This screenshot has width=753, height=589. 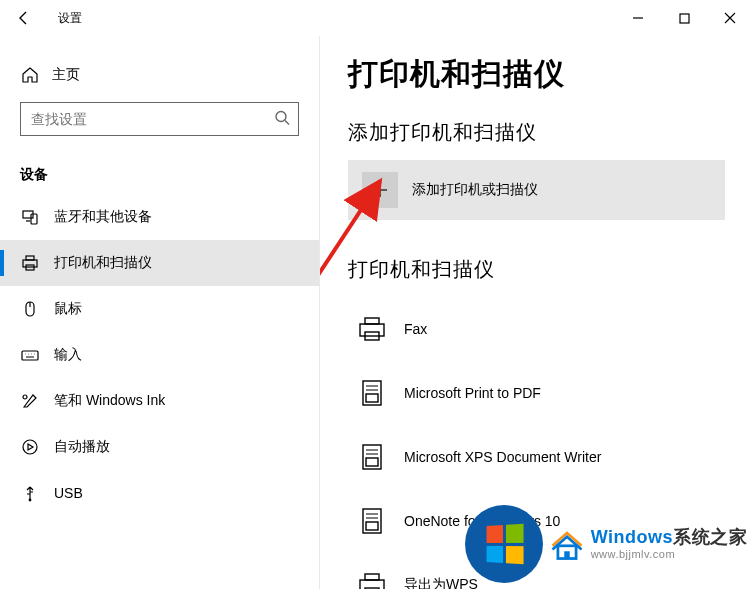 What do you see at coordinates (638, 18) in the screenshot?
I see `minimize-icon` at bounding box center [638, 18].